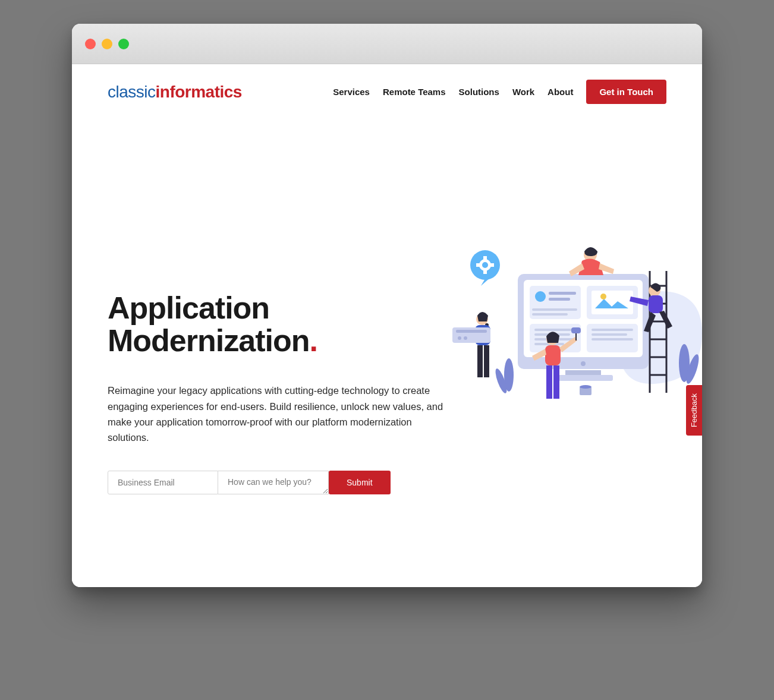 The width and height of the screenshot is (774, 700). I want to click on site-header: classicinformatics Services Remote Teams…, so click(387, 89).